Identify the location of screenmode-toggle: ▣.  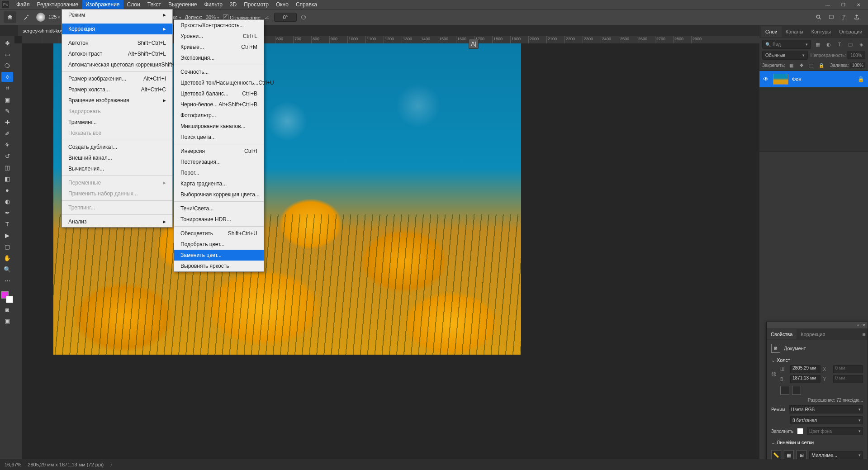
(7, 321).